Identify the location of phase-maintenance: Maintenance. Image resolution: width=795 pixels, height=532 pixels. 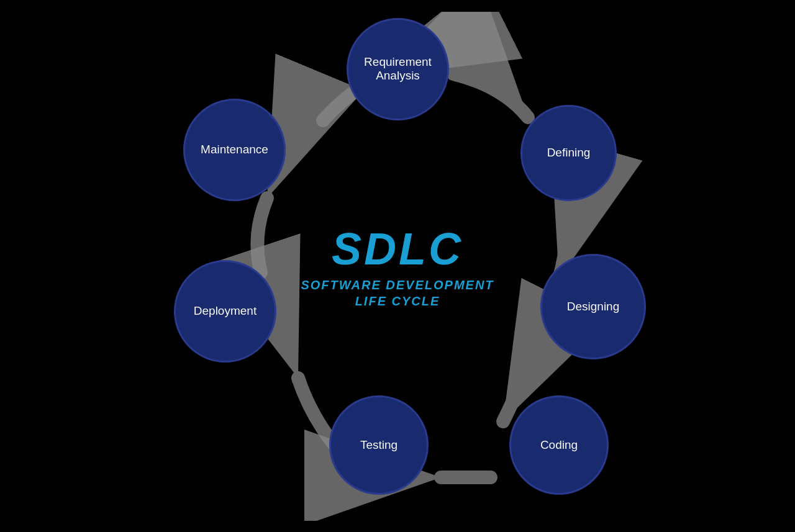
(235, 150).